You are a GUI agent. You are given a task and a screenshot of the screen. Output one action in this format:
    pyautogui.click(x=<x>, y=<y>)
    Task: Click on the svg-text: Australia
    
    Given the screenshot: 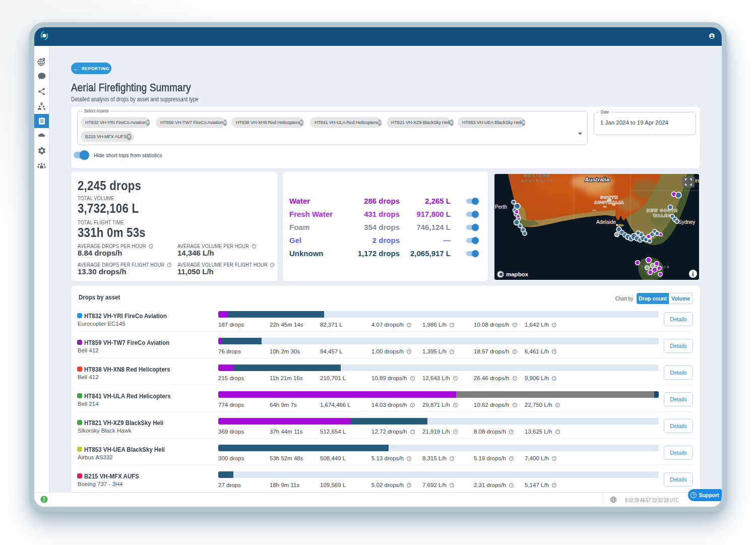 What is the action you would take?
    pyautogui.click(x=597, y=179)
    